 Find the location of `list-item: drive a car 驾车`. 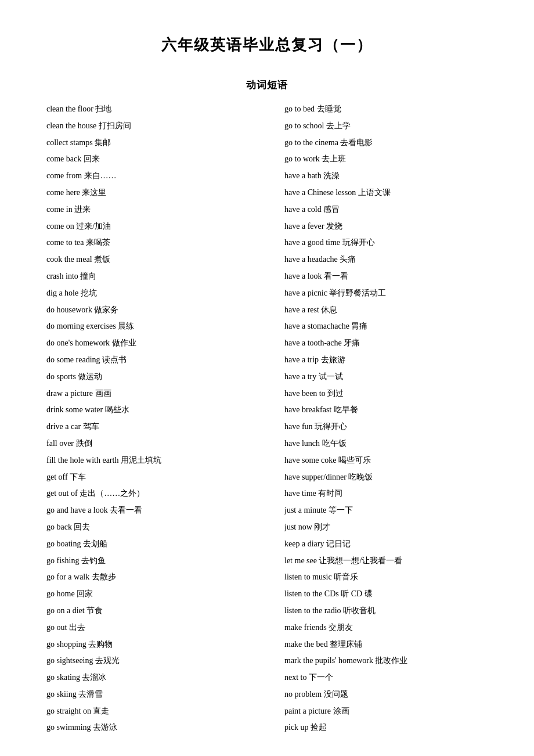

list-item: drive a car 驾车 is located at coordinates (148, 427).